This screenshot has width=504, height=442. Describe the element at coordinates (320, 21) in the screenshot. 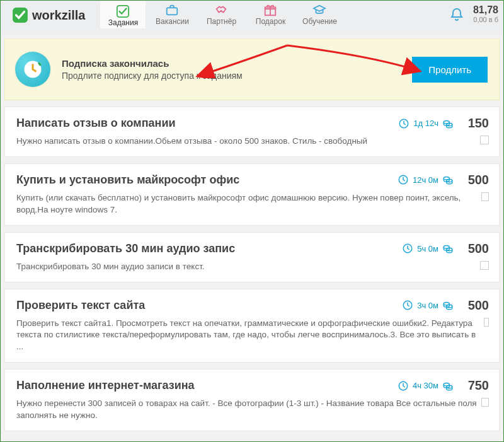

I see `nav-item-label: Обучение` at that location.